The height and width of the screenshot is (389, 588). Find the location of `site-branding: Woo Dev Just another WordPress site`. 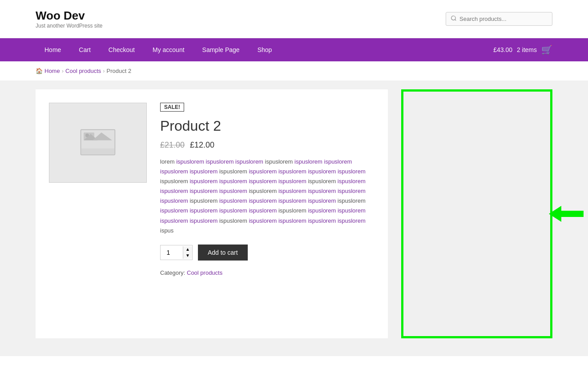

site-branding: Woo Dev Just another WordPress site is located at coordinates (69, 19).